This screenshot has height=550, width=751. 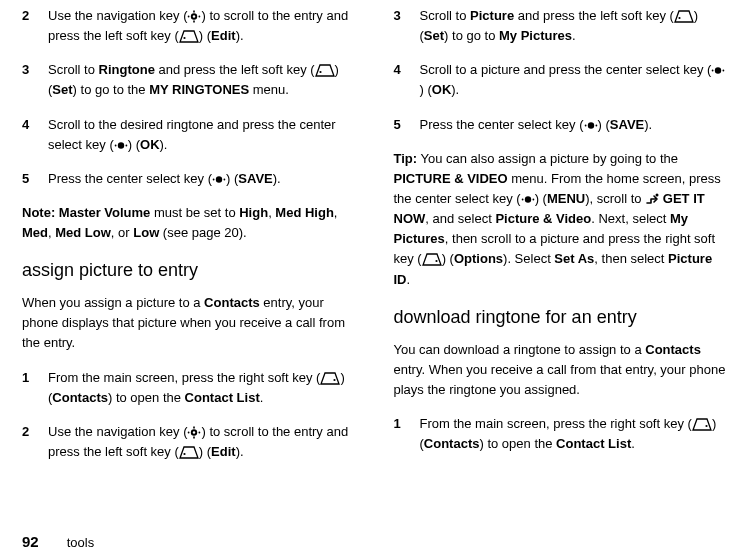 I want to click on page-footer: 92 tools, so click(x=376, y=540).